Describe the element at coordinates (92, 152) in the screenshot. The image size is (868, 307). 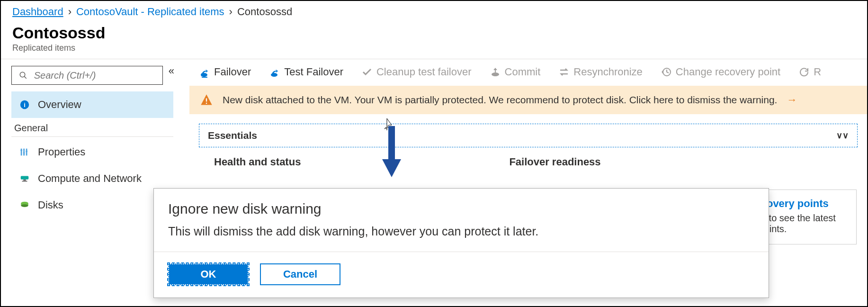
I see `sidebar-item-properties: Properties` at that location.